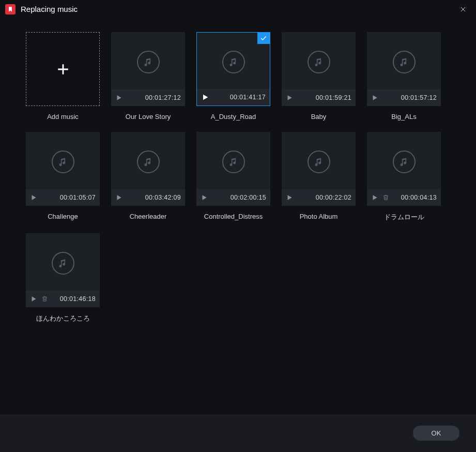 This screenshot has width=476, height=452. Describe the element at coordinates (234, 198) in the screenshot. I see `time-strip: 00:02:00:15` at that location.